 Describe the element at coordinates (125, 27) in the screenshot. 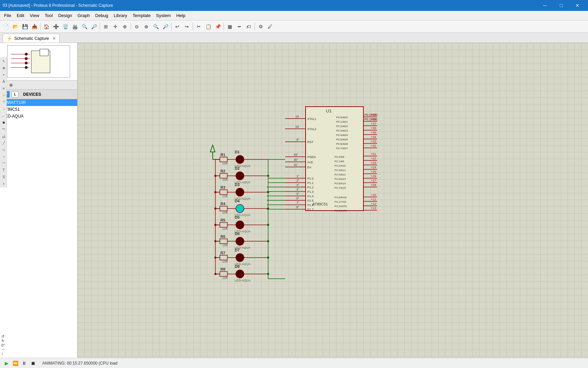

I see `crosshair-button: ⊕` at that location.